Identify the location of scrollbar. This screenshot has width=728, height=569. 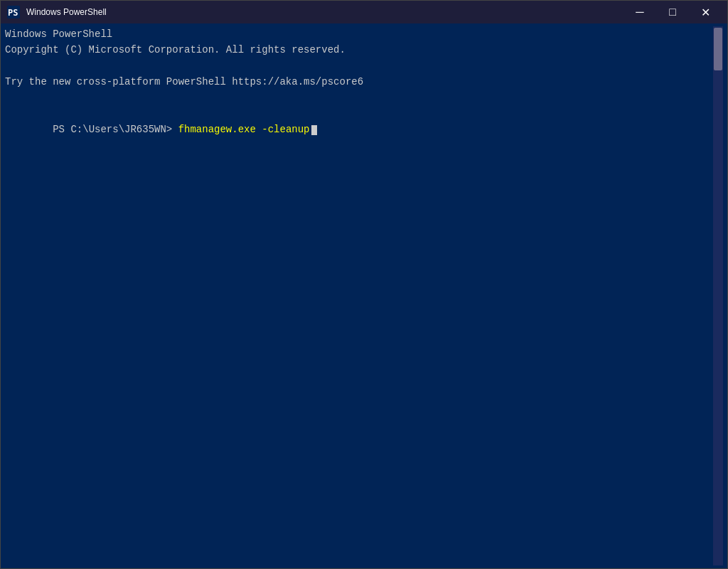
(718, 296).